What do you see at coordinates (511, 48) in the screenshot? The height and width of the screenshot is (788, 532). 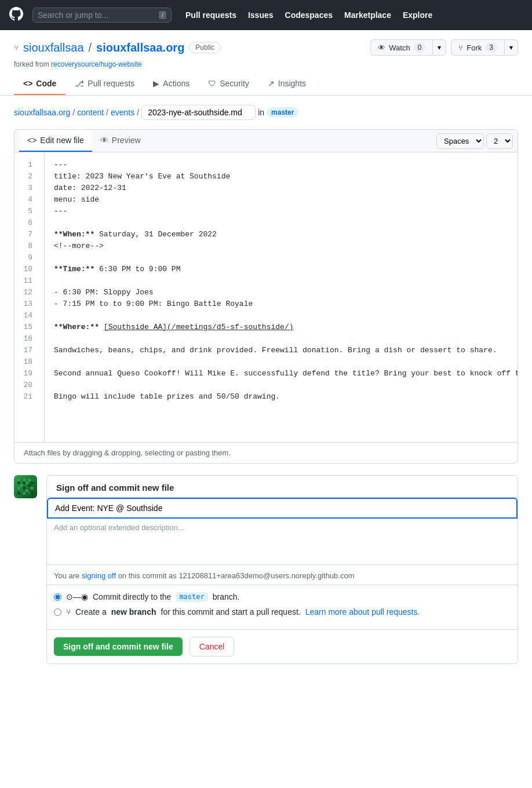 I see `fork-caret-button: ▾` at bounding box center [511, 48].